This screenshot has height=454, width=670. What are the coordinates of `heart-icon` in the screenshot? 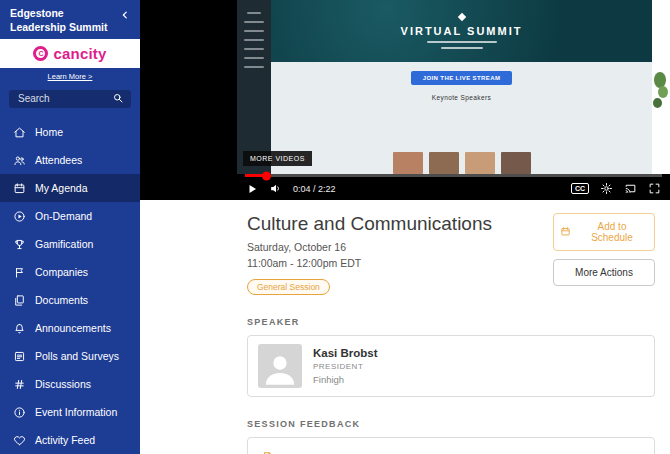 It's located at (19, 440).